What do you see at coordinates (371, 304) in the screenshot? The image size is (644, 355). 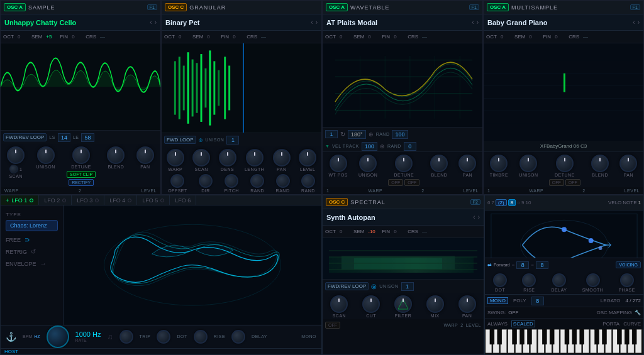 I see `cut-knob` at bounding box center [371, 304].